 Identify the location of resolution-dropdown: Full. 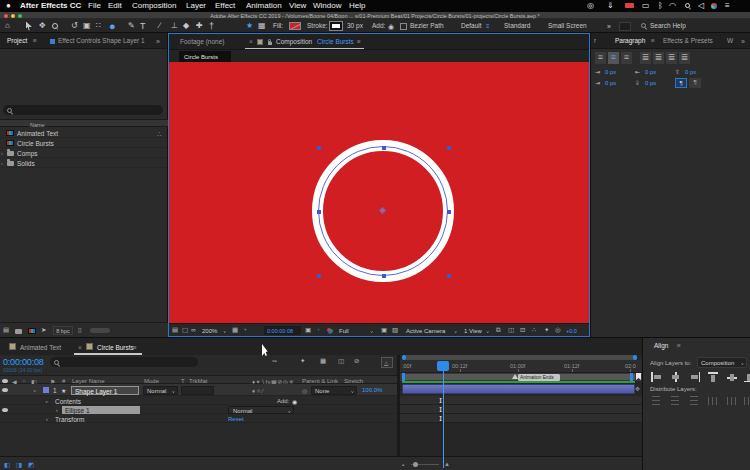
(344, 331).